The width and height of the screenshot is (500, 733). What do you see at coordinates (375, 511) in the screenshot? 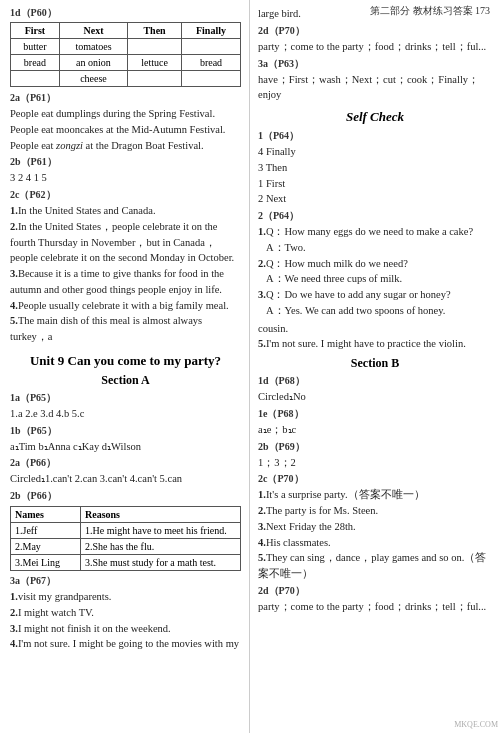
I see `2c-p70-item2: 2.The party is for Ms. Steen.` at bounding box center [375, 511].